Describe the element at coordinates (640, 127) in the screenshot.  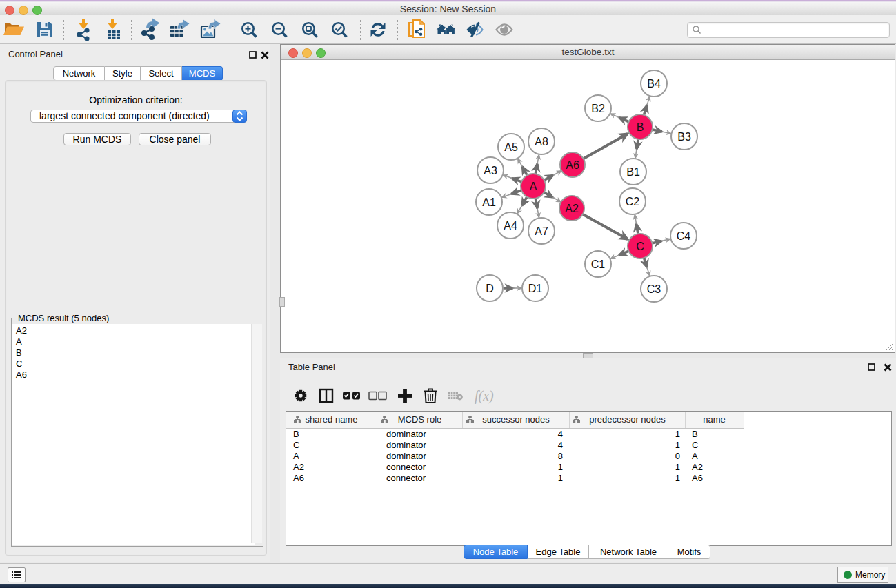
I see `svg-text: B` at that location.